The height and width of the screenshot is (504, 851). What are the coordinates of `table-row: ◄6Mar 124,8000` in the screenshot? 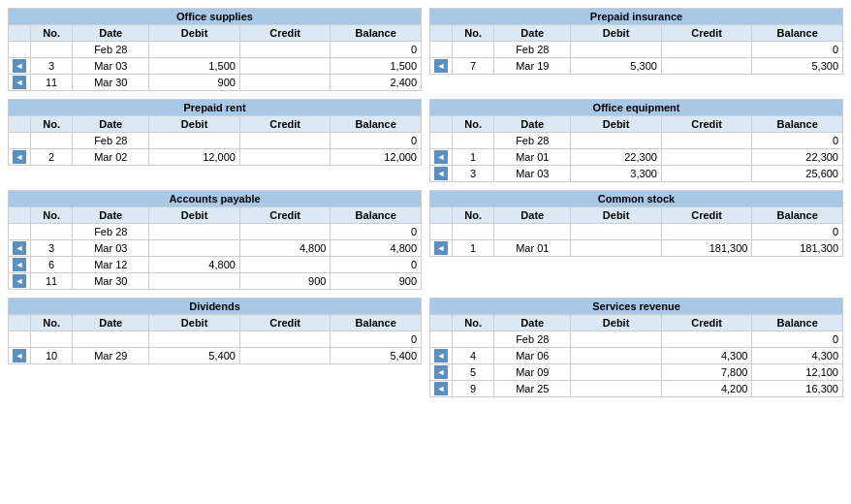 It's located at (215, 266).